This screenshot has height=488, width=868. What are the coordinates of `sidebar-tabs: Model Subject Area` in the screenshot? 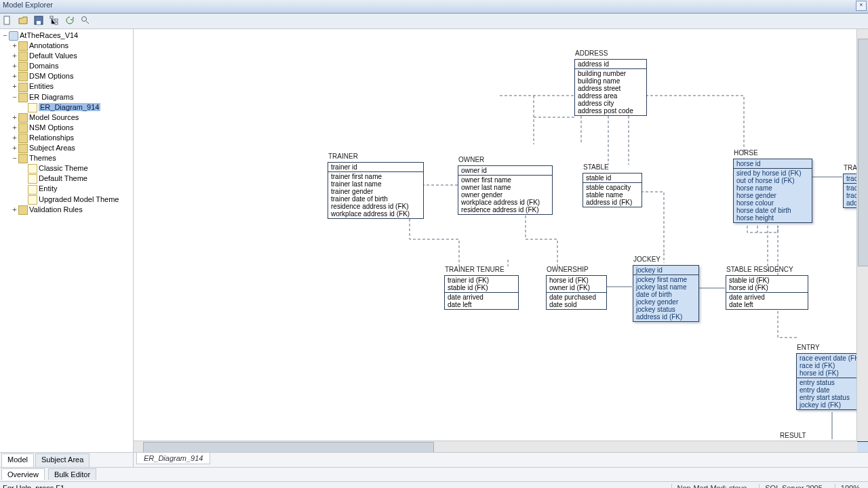 It's located at (66, 460).